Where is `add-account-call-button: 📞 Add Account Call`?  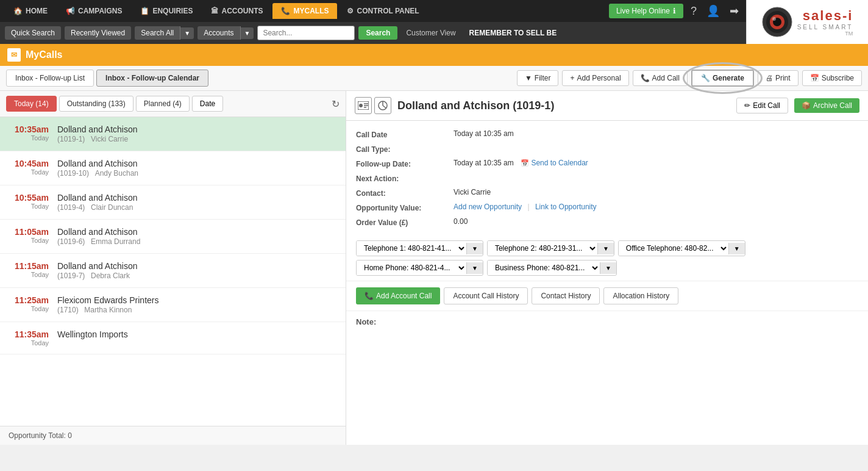
add-account-call-button: 📞 Add Account Call is located at coordinates (398, 296).